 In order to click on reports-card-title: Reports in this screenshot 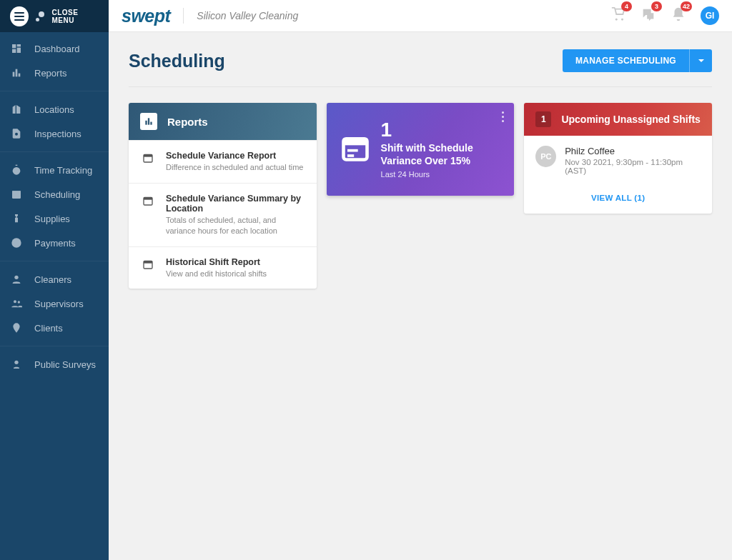, I will do `click(187, 121)`.